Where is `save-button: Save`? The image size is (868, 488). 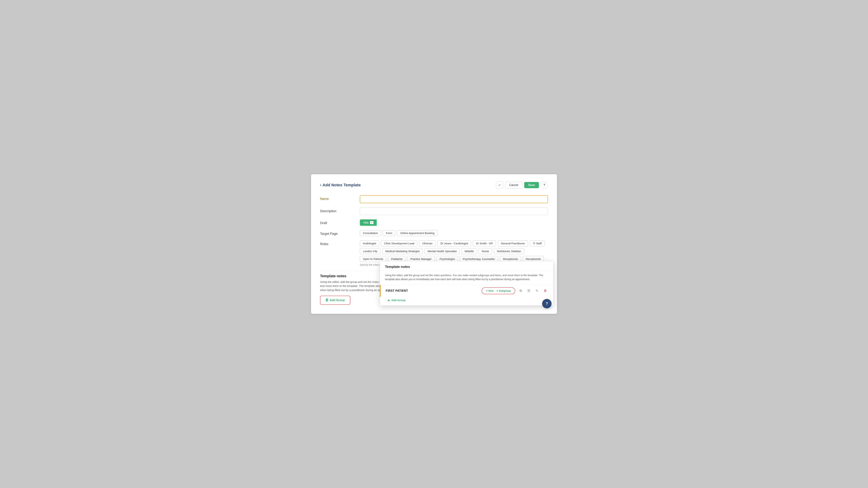
save-button: Save is located at coordinates (532, 185).